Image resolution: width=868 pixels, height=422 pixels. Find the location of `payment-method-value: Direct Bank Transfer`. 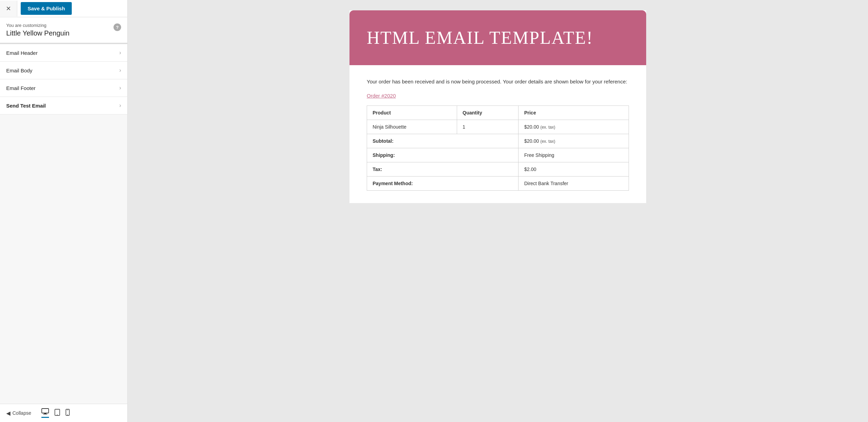

payment-method-value: Direct Bank Transfer is located at coordinates (574, 183).